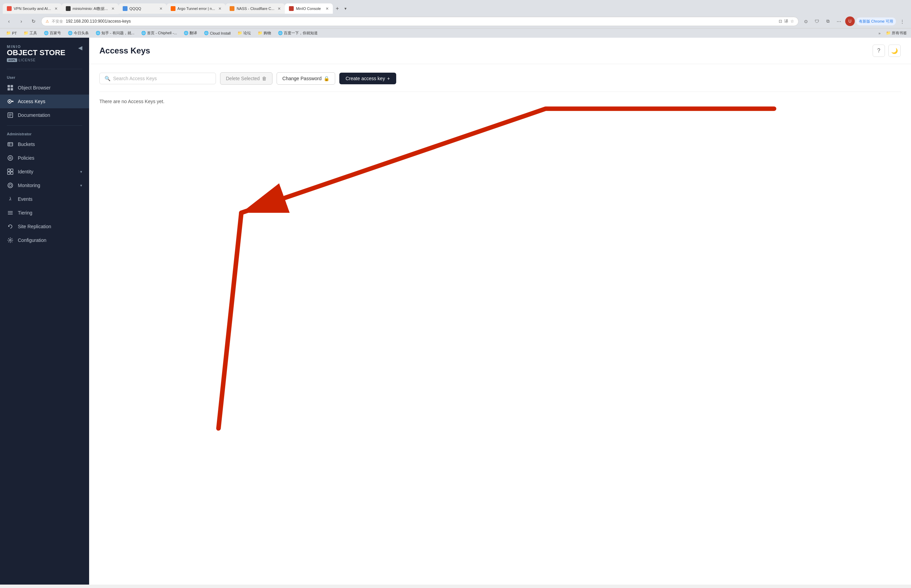 The height and width of the screenshot is (588, 911). I want to click on shield-icon: 🛡, so click(817, 21).